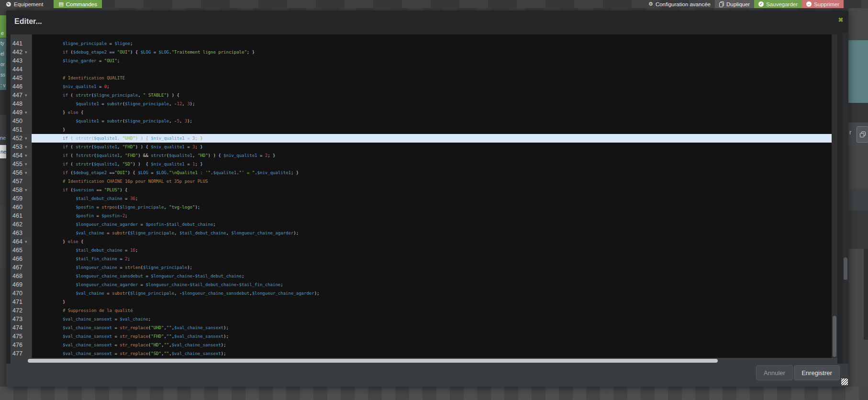  What do you see at coordinates (21, 345) in the screenshot?
I see `line-number: 476` at bounding box center [21, 345].